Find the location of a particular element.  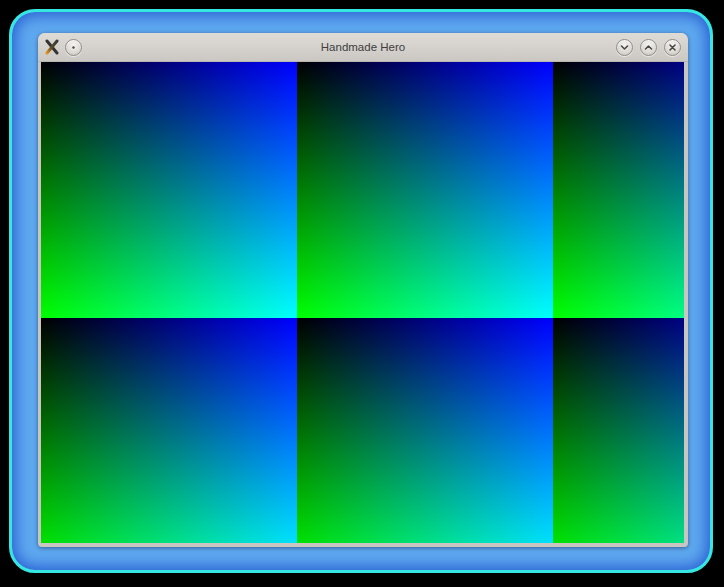

window-title: Handmade Hero is located at coordinates (363, 46).